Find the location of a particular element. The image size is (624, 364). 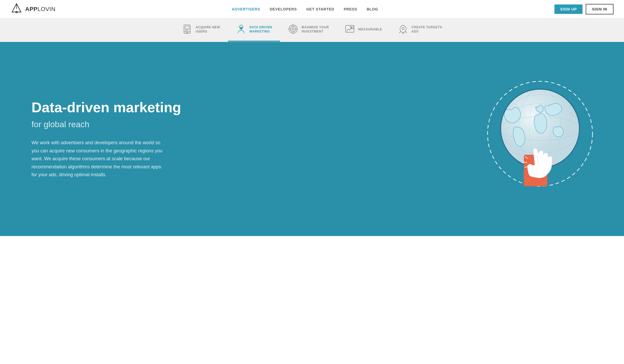

tab-create-targets-label: CREATE TARGETSADS is located at coordinates (427, 29).